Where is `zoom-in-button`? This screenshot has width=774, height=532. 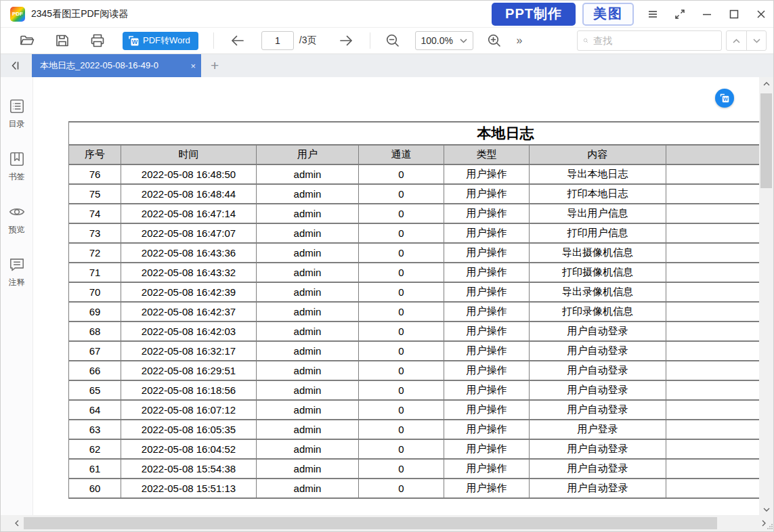
zoom-in-button is located at coordinates (494, 41).